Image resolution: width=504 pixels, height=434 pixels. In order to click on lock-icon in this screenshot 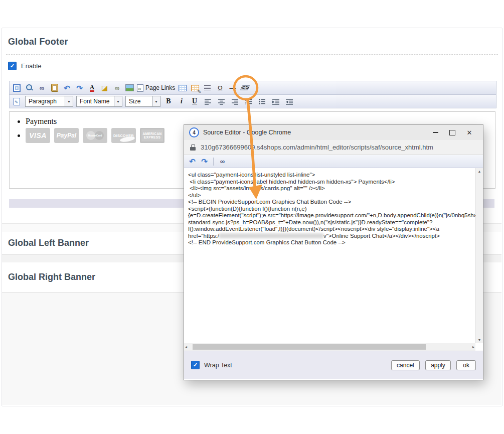, I will do `click(193, 148)`.